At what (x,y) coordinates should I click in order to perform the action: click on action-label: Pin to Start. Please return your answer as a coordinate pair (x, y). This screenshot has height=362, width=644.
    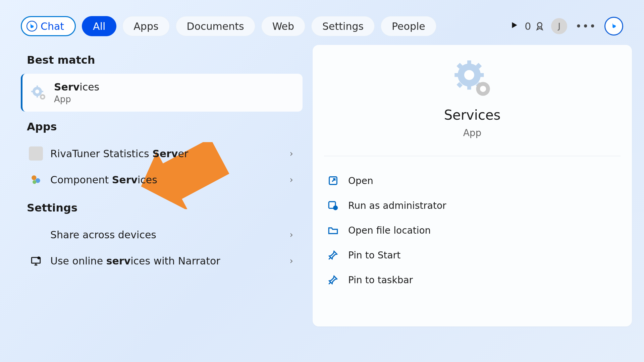
    Looking at the image, I should click on (374, 255).